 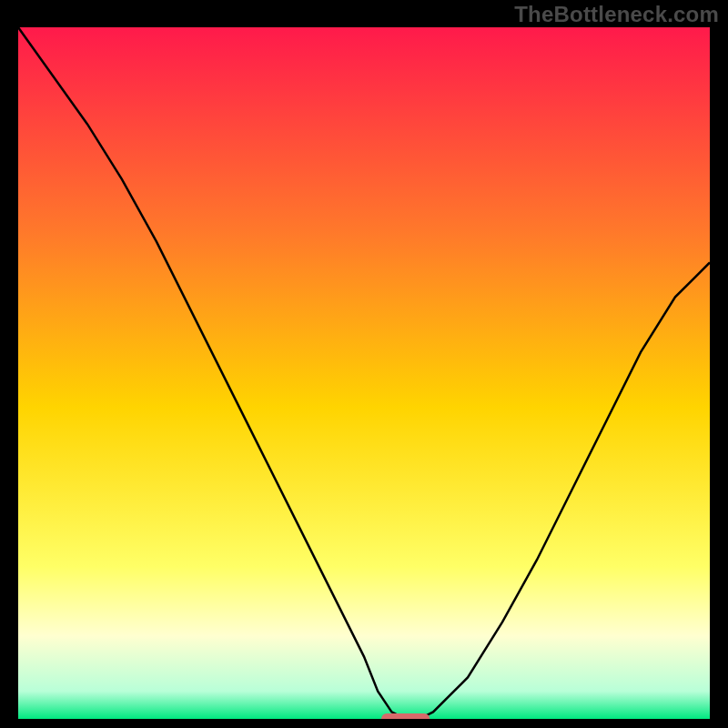 What do you see at coordinates (406, 716) in the screenshot?
I see `optimal-marker` at bounding box center [406, 716].